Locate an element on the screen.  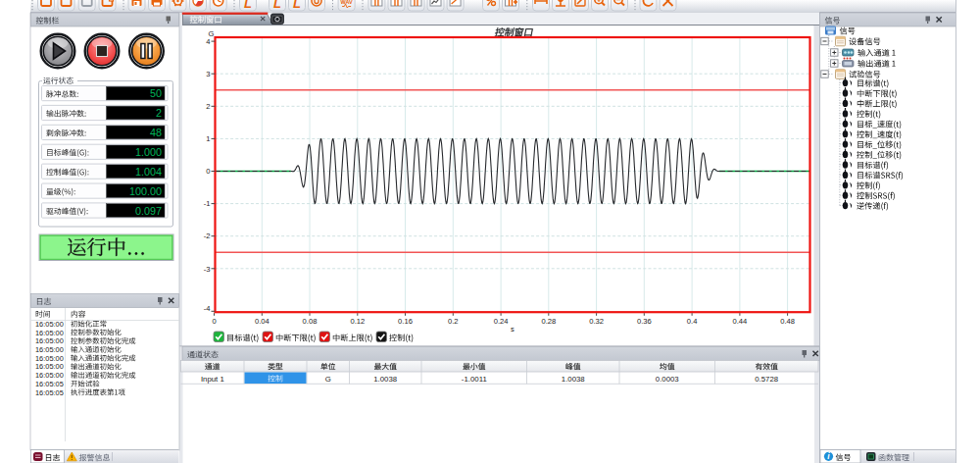
svg-text: 0.08 is located at coordinates (310, 322).